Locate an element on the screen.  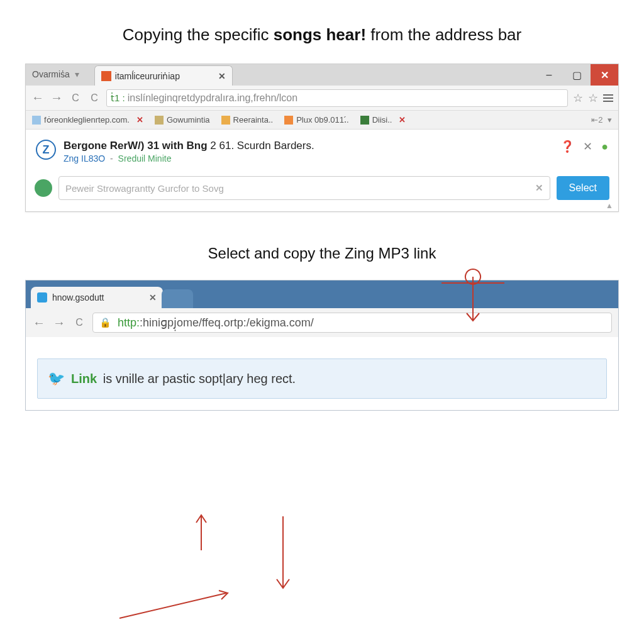
new-tab-button is located at coordinates (177, 299).